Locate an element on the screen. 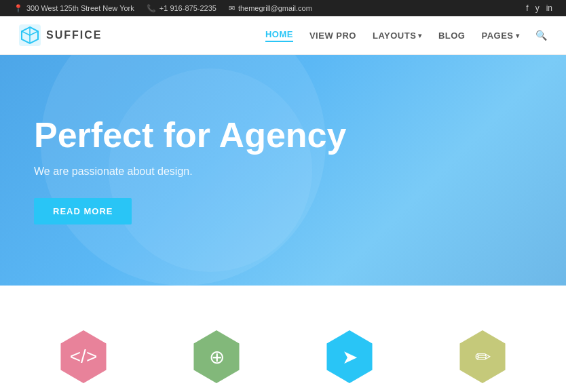 The width and height of the screenshot is (566, 392). chevron-down-icon: ▾ is located at coordinates (420, 35).